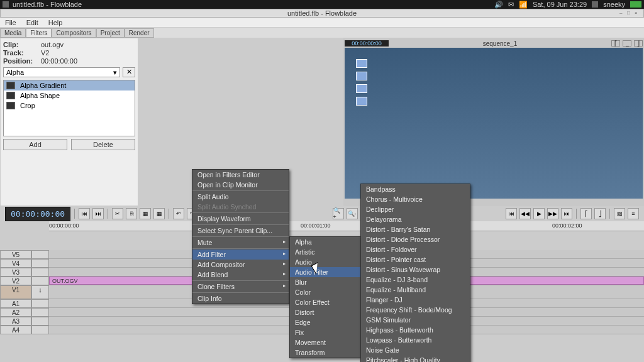 The height and width of the screenshot is (362, 644). What do you see at coordinates (84, 214) in the screenshot?
I see `tool-prev-button: ⏮` at bounding box center [84, 214].